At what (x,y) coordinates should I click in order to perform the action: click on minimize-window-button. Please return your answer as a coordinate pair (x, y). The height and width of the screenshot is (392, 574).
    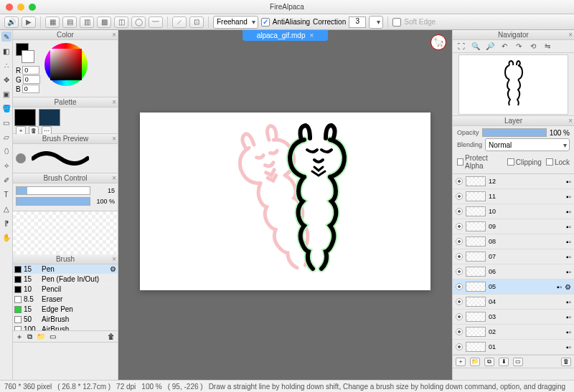
    Looking at the image, I should click on (21, 7).